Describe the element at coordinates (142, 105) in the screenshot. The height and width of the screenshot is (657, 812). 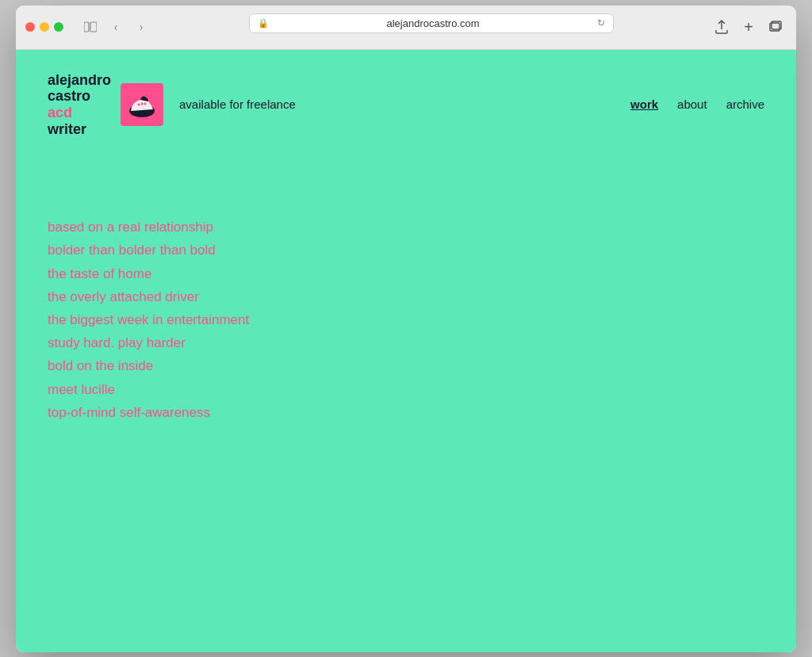
I see `logo-shoe` at that location.